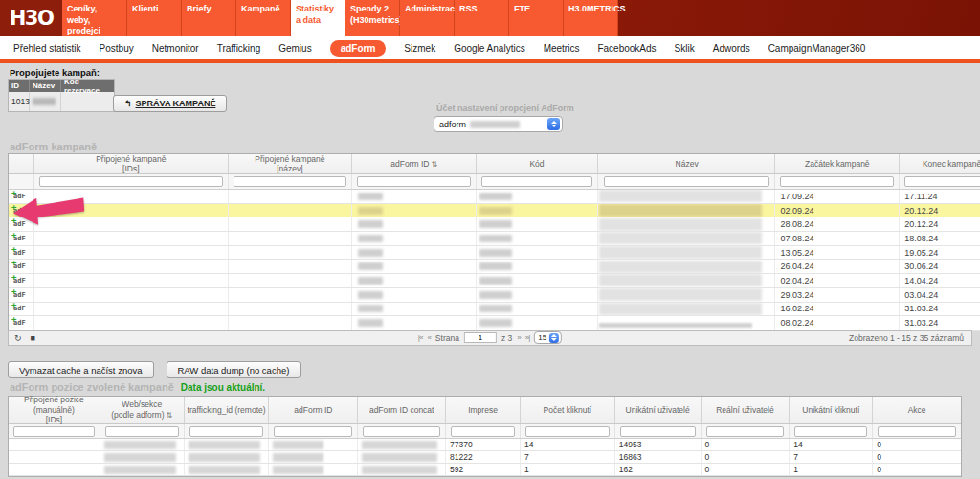 The height and width of the screenshot is (479, 980). Describe the element at coordinates (295, 48) in the screenshot. I see `subnav-item: Gemius` at that location.